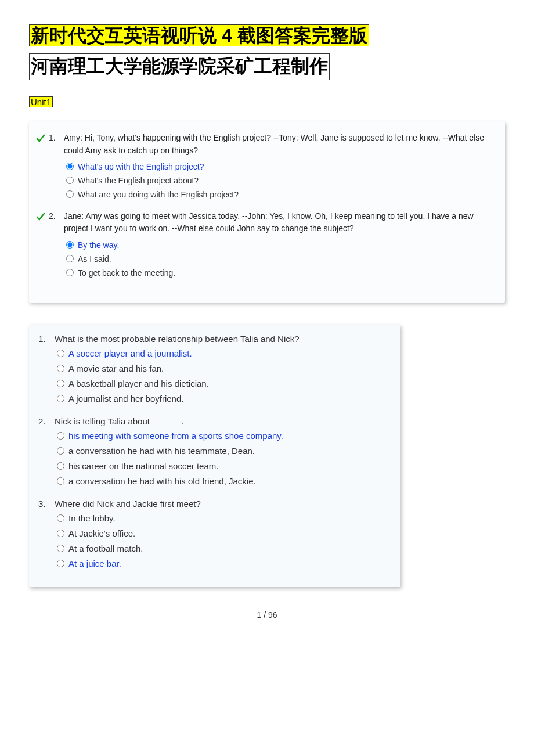  Describe the element at coordinates (92, 519) in the screenshot. I see `option-text: In the lobby.` at that location.